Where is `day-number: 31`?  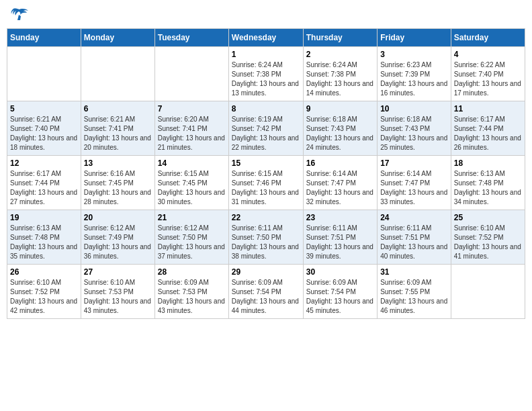
day-number: 31 is located at coordinates (414, 272).